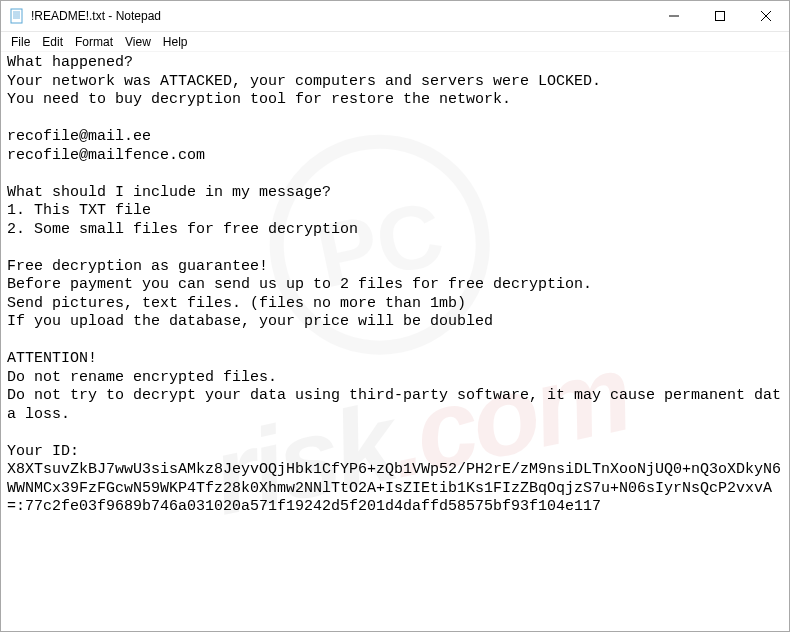  Describe the element at coordinates (766, 16) in the screenshot. I see `close-button` at that location.